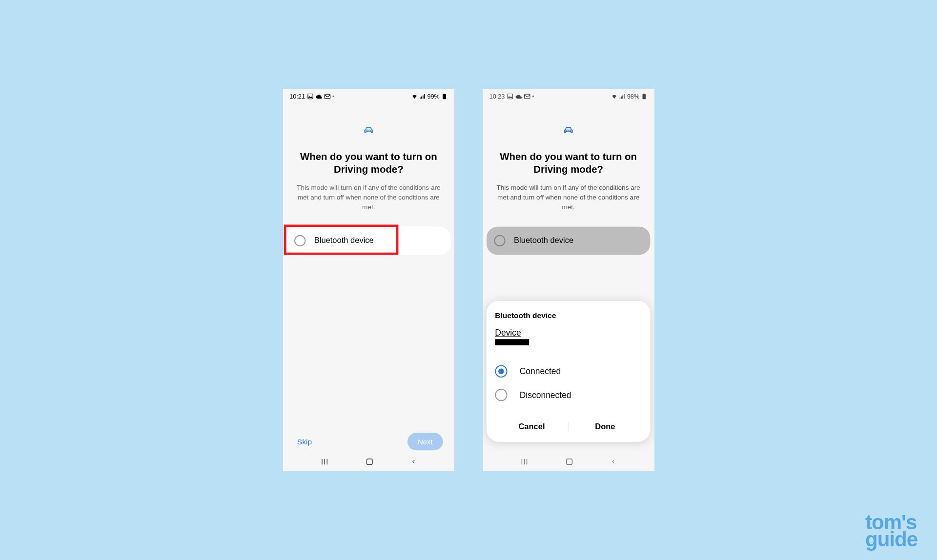 The width and height of the screenshot is (937, 560). I want to click on bluetooth-device-dialog: Bluetooth device Device Connected Discon…, so click(569, 372).